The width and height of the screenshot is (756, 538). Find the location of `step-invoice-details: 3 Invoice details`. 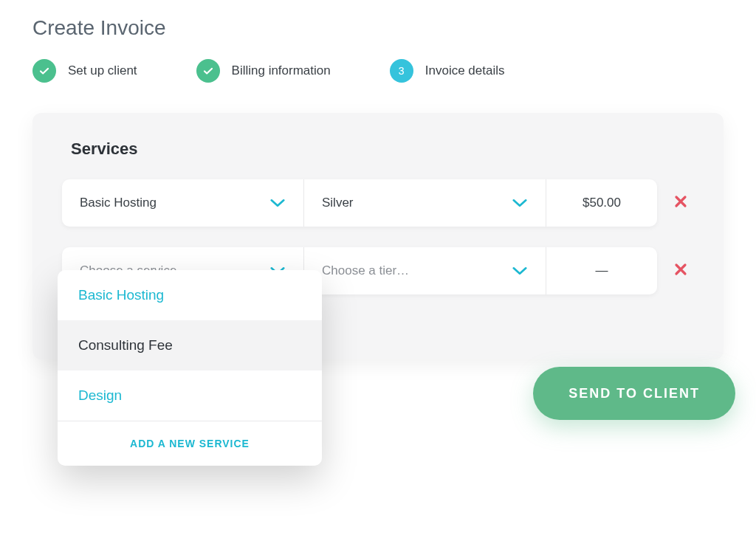

step-invoice-details: 3 Invoice details is located at coordinates (447, 71).